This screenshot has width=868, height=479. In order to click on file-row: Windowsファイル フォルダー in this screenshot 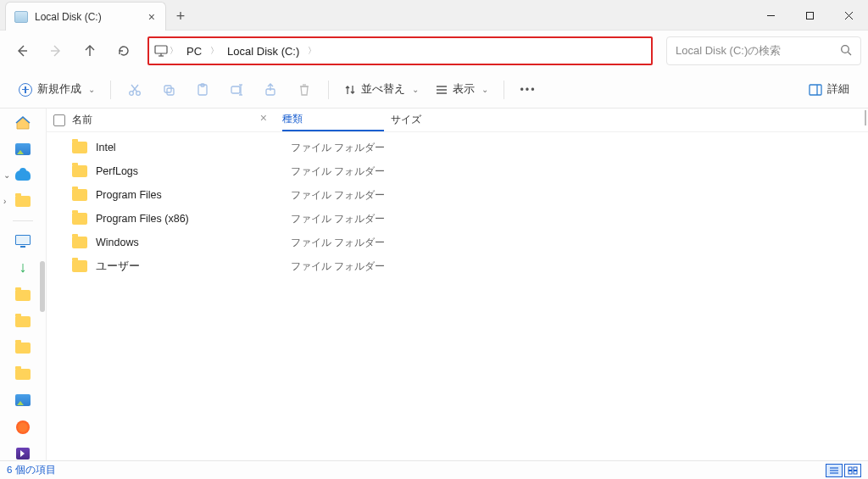, I will do `click(458, 242)`.